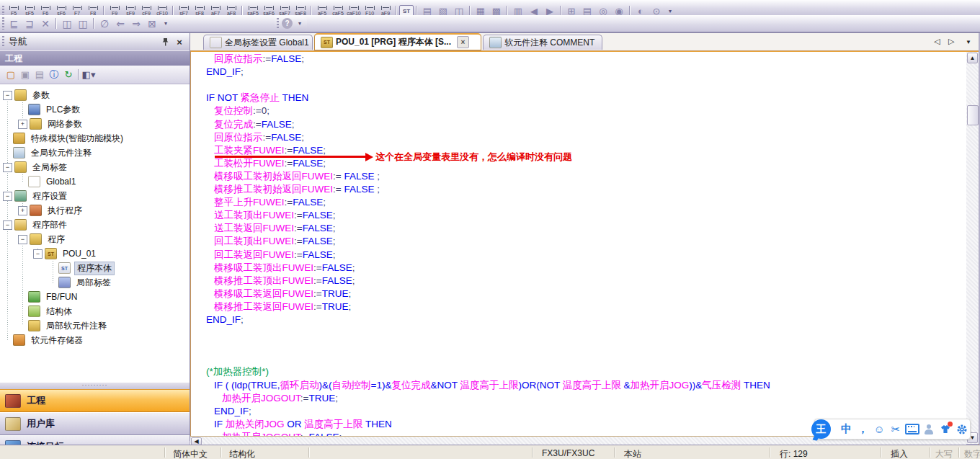 The image size is (980, 459). What do you see at coordinates (892, 429) in the screenshot?
I see `ime-toolbar: 王 中，☺✂` at bounding box center [892, 429].